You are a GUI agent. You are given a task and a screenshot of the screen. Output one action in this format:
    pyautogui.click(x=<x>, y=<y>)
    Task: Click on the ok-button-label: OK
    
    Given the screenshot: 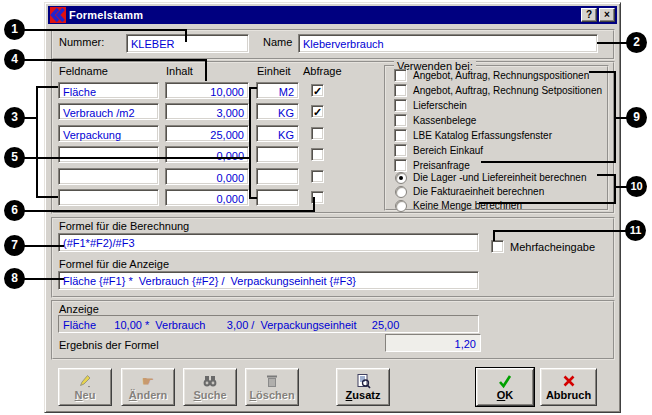 What is the action you would take?
    pyautogui.click(x=506, y=396)
    